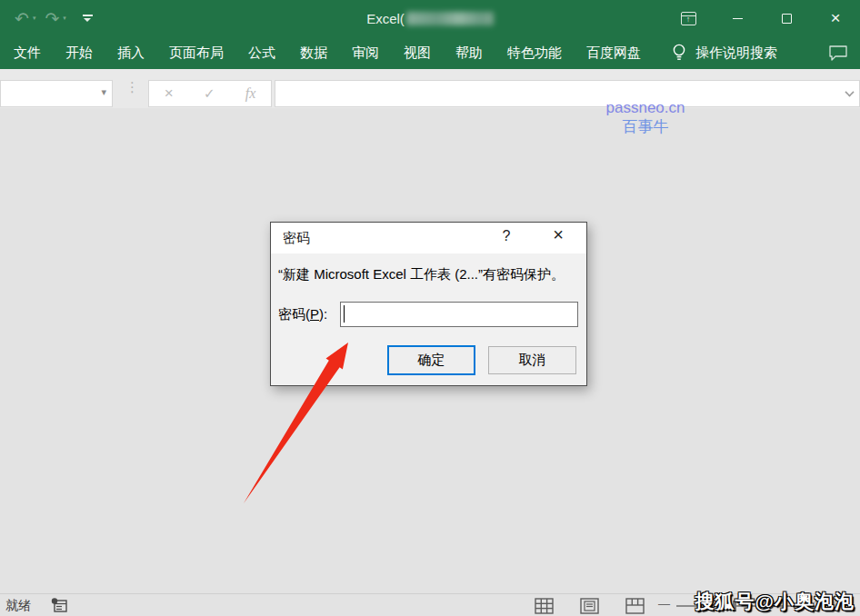  I want to click on password-label: 密码(P):, so click(303, 314).